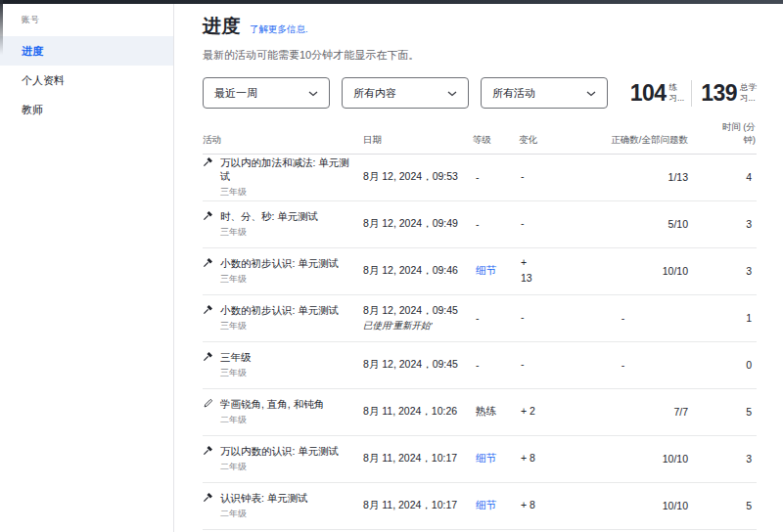 The width and height of the screenshot is (783, 532). What do you see at coordinates (718, 94) in the screenshot?
I see `stat-value: 139` at bounding box center [718, 94].